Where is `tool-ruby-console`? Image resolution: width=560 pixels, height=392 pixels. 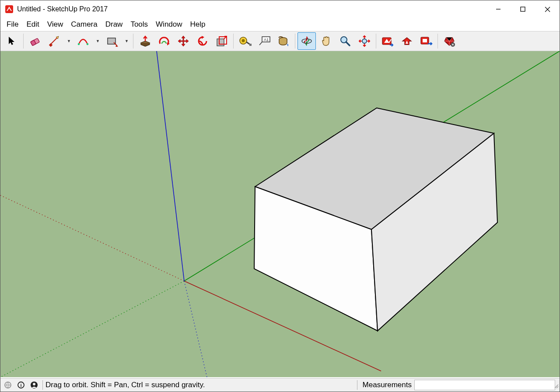 tool-ruby-console is located at coordinates (449, 41).